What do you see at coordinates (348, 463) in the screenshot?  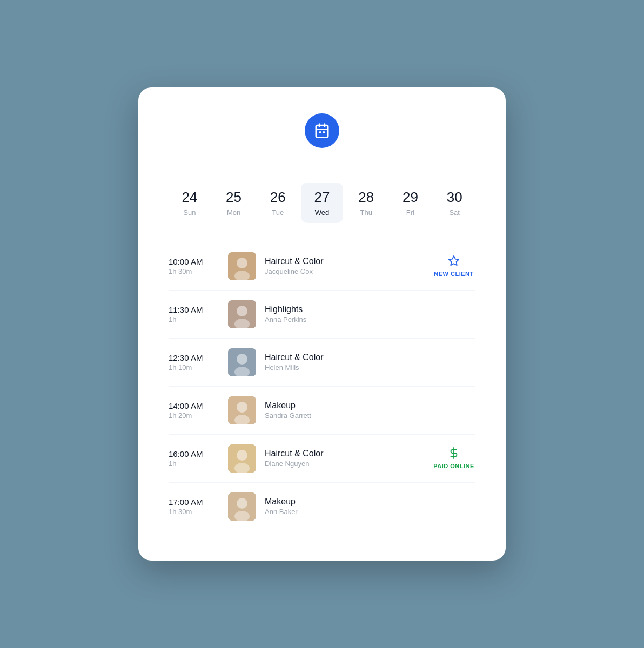 I see `client-name: Diane Nguyen` at bounding box center [348, 463].